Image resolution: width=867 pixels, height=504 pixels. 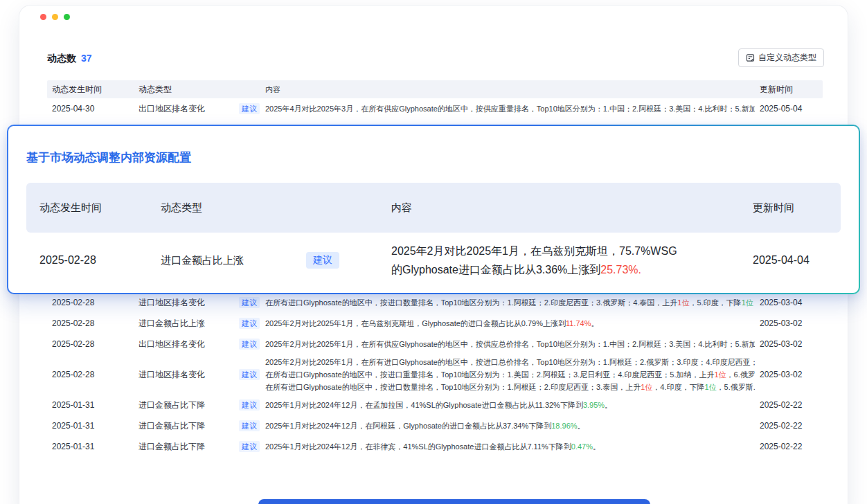 What do you see at coordinates (198, 324) in the screenshot?
I see `row-type: 进口金额占比上涨建议` at bounding box center [198, 324].